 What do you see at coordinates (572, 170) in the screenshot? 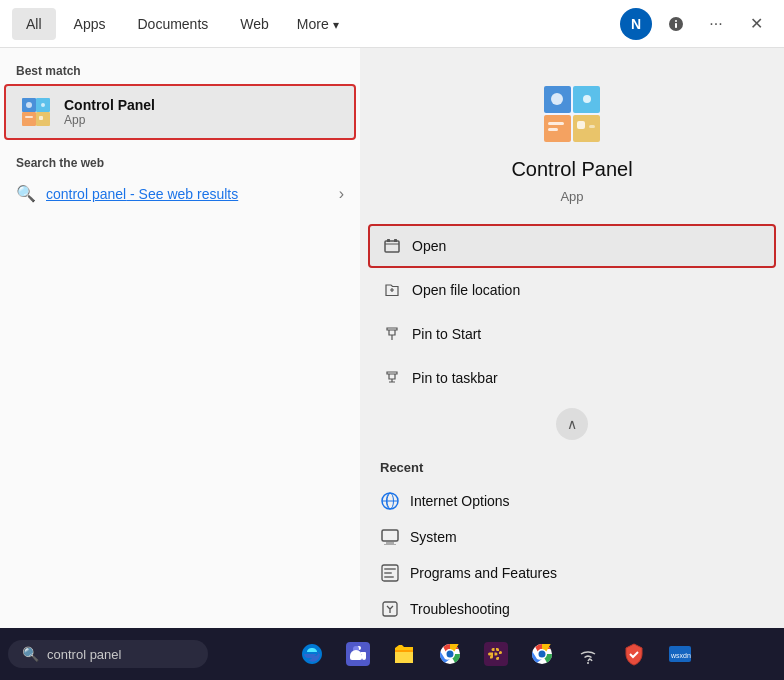
I see `app-detail-title: Control Panel` at bounding box center [572, 170].